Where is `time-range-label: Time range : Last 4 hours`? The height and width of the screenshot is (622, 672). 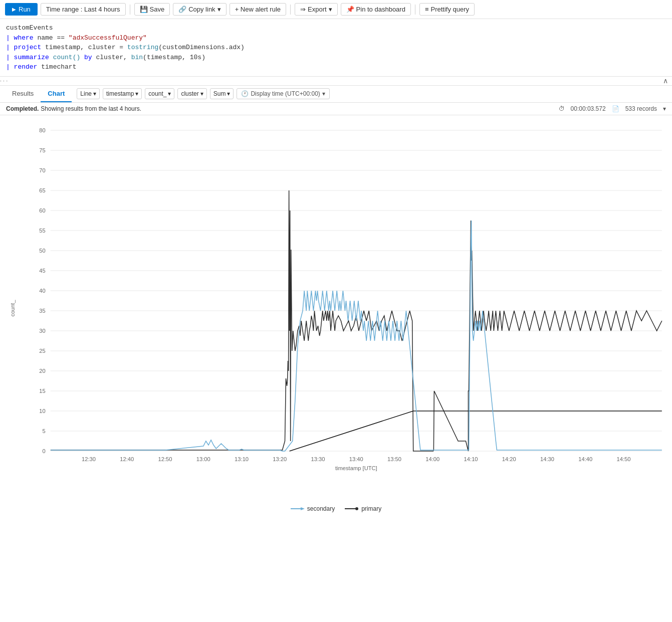
time-range-label: Time range : Last 4 hours is located at coordinates (83, 9).